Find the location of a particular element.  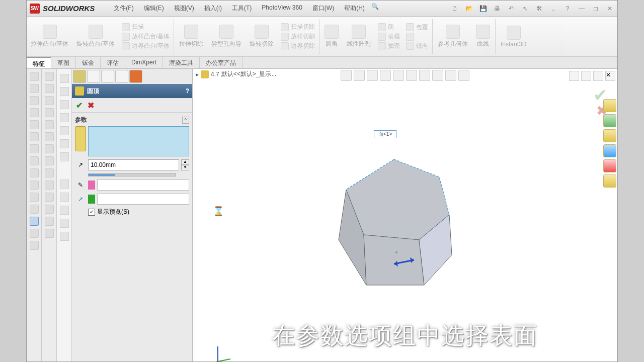

breadcrumb: ▸ 4.7 默认<<默认>_显示... is located at coordinates (236, 74).